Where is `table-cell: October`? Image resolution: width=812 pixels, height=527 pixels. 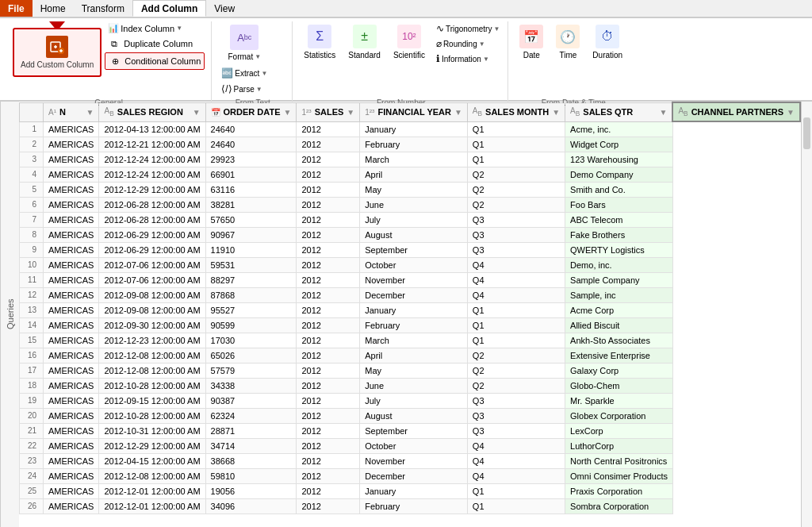 table-cell: October is located at coordinates (414, 446).